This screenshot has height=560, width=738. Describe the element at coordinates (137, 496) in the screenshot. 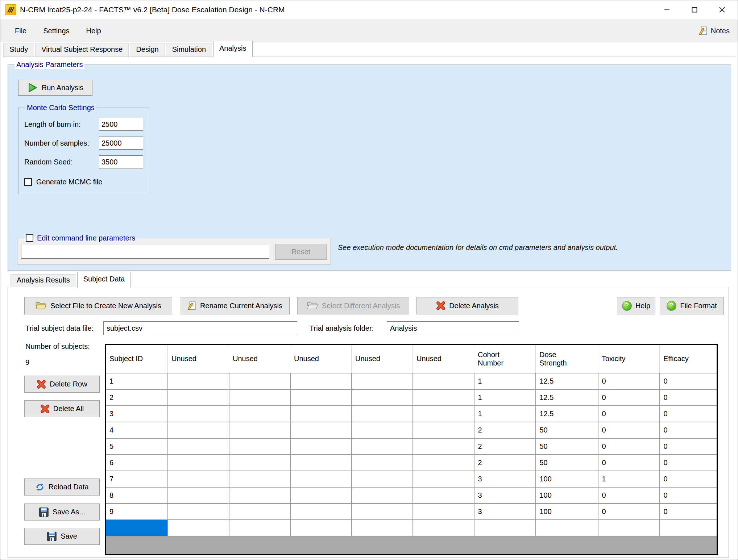

I see `table-cell: 8` at that location.